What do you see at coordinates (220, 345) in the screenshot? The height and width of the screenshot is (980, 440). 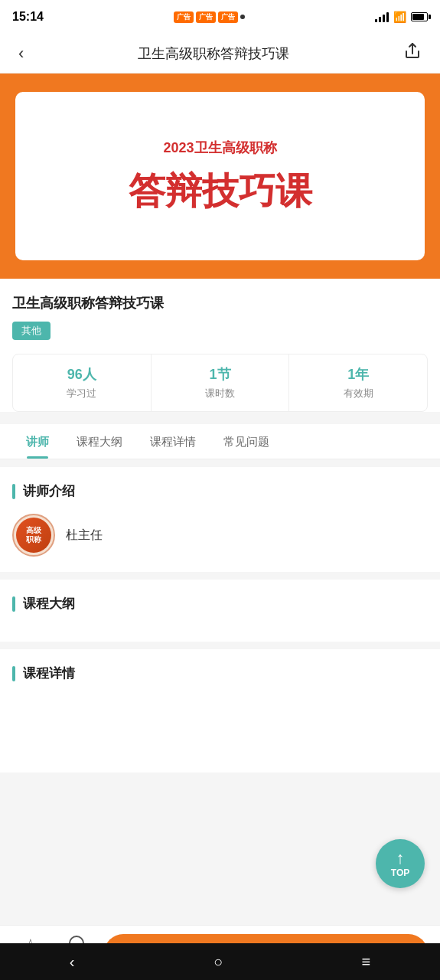 I see `course-info: 卫生高级职称答辩技巧课 其他 96人 学习过 1节 课时数 1年 有效期` at bounding box center [220, 345].